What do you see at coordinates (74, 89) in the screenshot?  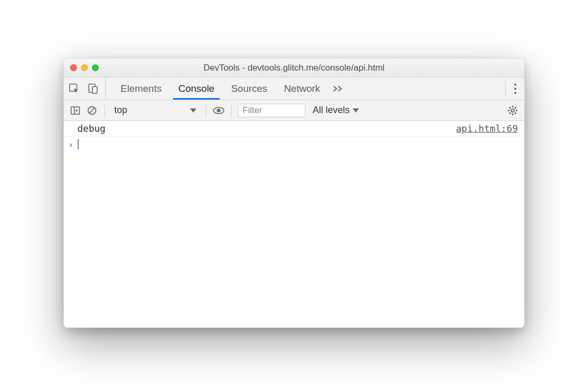 I see `inspect-element-icon` at bounding box center [74, 89].